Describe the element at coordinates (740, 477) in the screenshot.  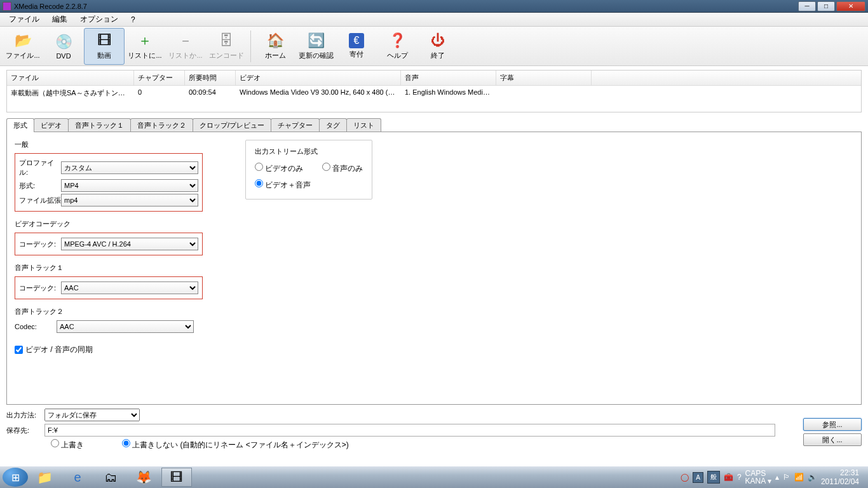
I see `ime-help-icon: ?` at that location.